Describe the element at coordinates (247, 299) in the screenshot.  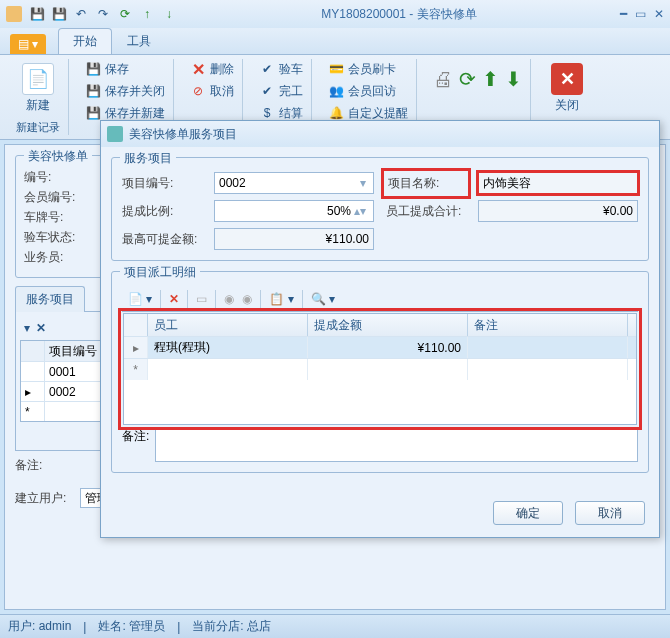
I see `nav-last-icon: ◉` at that location.